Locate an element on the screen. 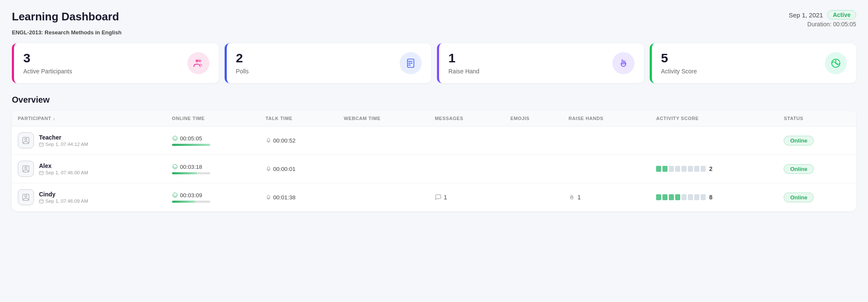 Image resolution: width=868 pixels, height=302 pixels. stat-label-raise-hand: Raise Hand is located at coordinates (464, 71).